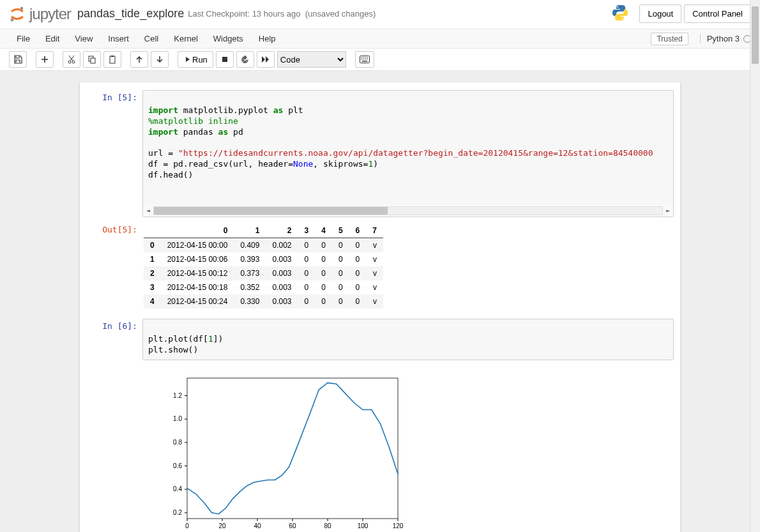 This screenshot has height=532, width=760. Describe the element at coordinates (312, 59) in the screenshot. I see `cell-type-select: Code` at that location.